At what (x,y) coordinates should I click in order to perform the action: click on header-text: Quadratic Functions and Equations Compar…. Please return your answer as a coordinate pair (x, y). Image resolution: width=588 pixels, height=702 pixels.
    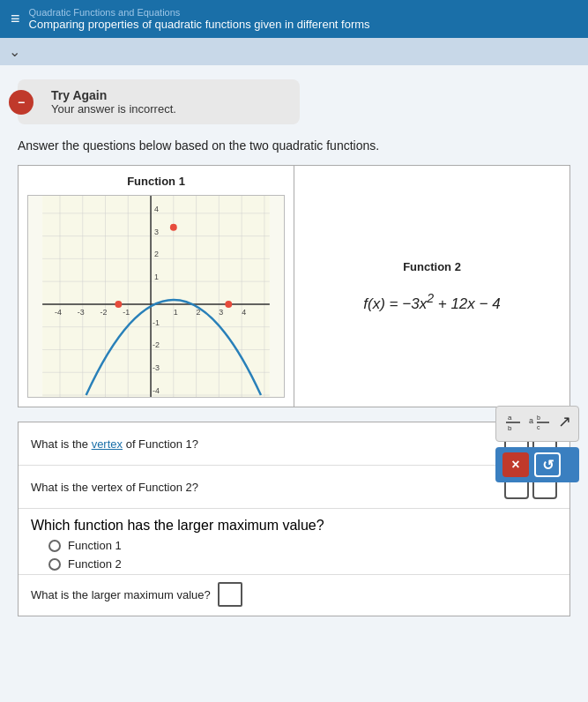
    Looking at the image, I should click on (199, 19).